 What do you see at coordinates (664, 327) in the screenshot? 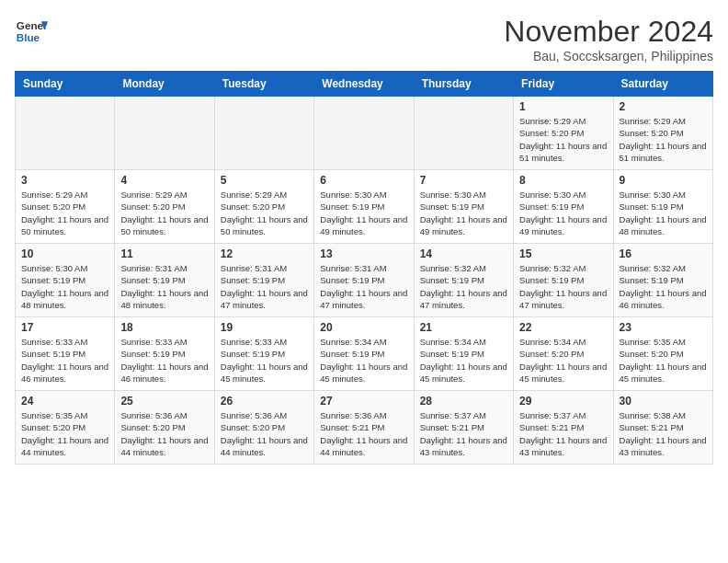
I see `day-number: 23` at bounding box center [664, 327].